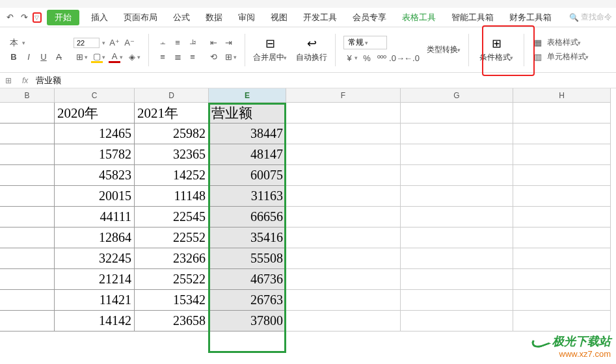 This screenshot has height=364, width=616. Describe the element at coordinates (312, 49) in the screenshot. I see `auto-wrap-button: ↩ 自动换行` at that location.